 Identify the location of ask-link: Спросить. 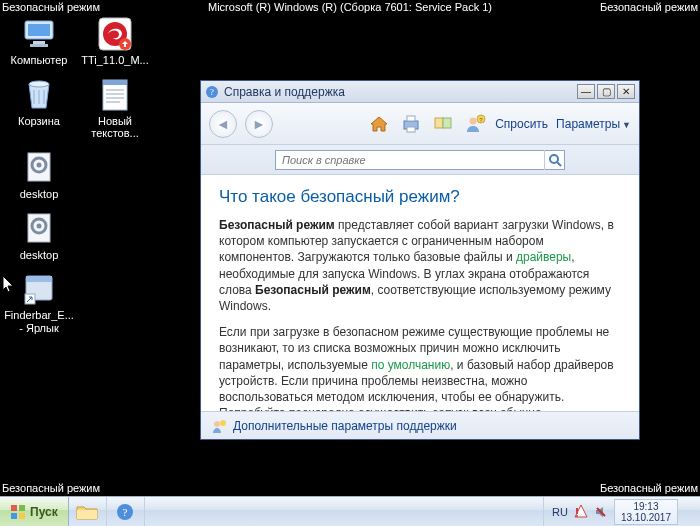
(522, 124).